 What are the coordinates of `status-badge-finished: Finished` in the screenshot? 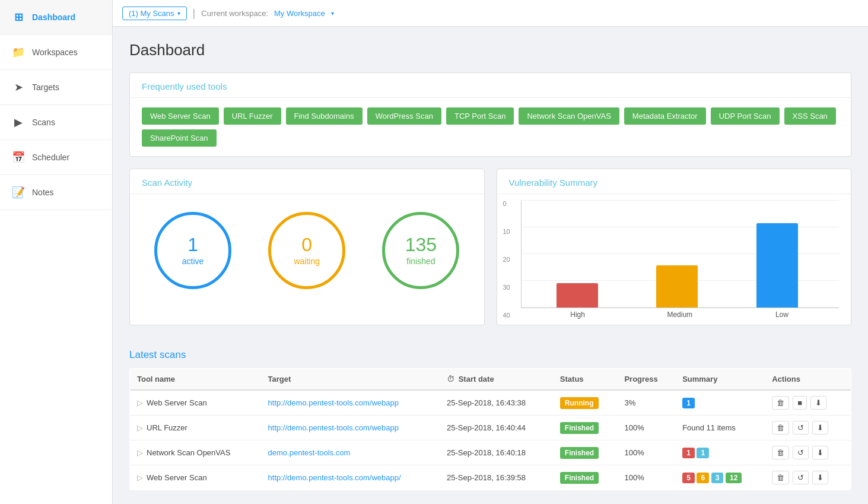 It's located at (579, 428).